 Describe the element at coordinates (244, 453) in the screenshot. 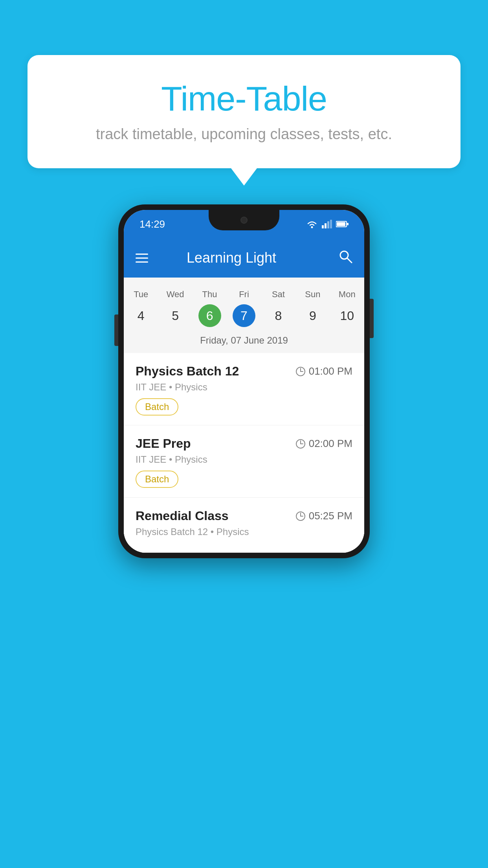

I see `schedule-list: Physics Batch 12 01:00 PM IIT JEE • Phys…` at that location.